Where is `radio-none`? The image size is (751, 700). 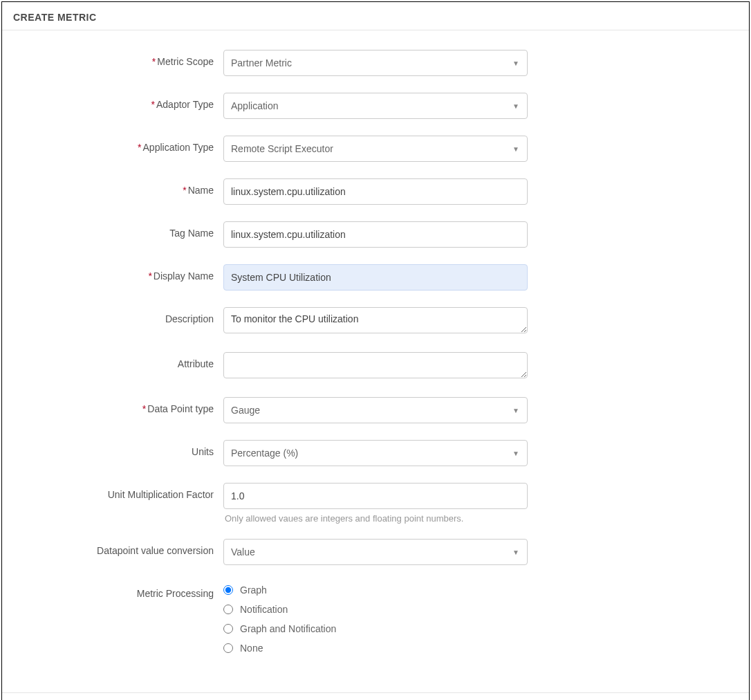 radio-none is located at coordinates (228, 648).